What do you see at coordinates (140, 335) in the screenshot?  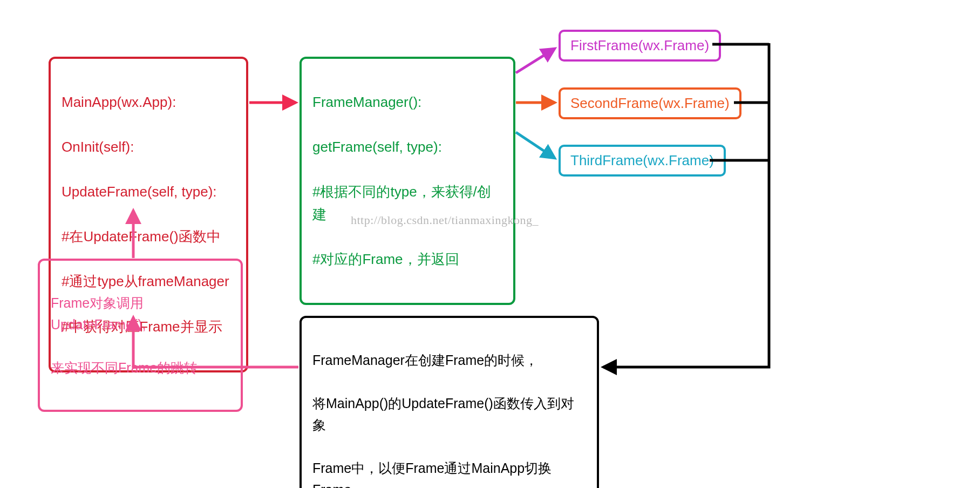 I see `update-note-box: Frame对象调用UpdateFrame(), 来实现不同Frame的跳转` at bounding box center [140, 335].